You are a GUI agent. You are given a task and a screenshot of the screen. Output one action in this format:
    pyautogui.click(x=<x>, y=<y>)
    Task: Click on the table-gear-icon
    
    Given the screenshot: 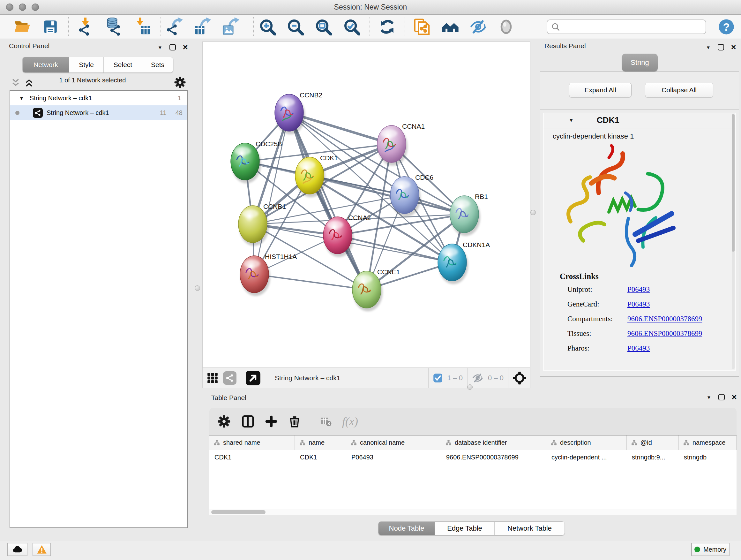 What is the action you would take?
    pyautogui.click(x=224, y=422)
    